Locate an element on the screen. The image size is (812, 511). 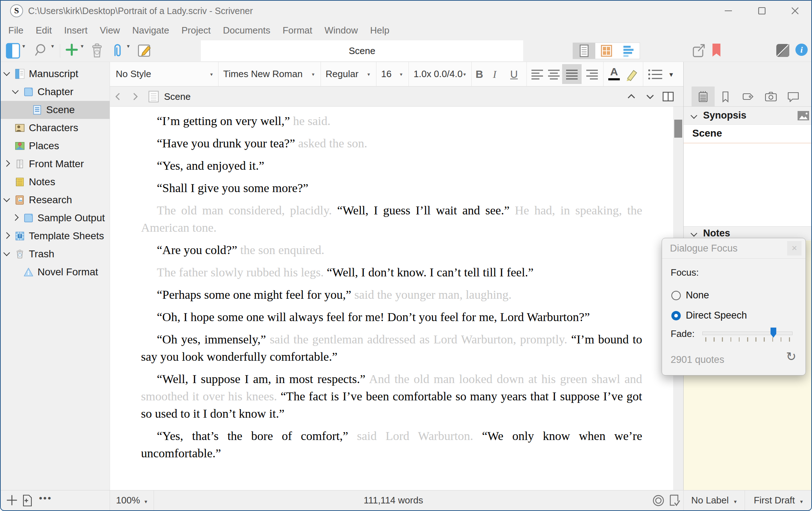
underline-button: U is located at coordinates (514, 74).